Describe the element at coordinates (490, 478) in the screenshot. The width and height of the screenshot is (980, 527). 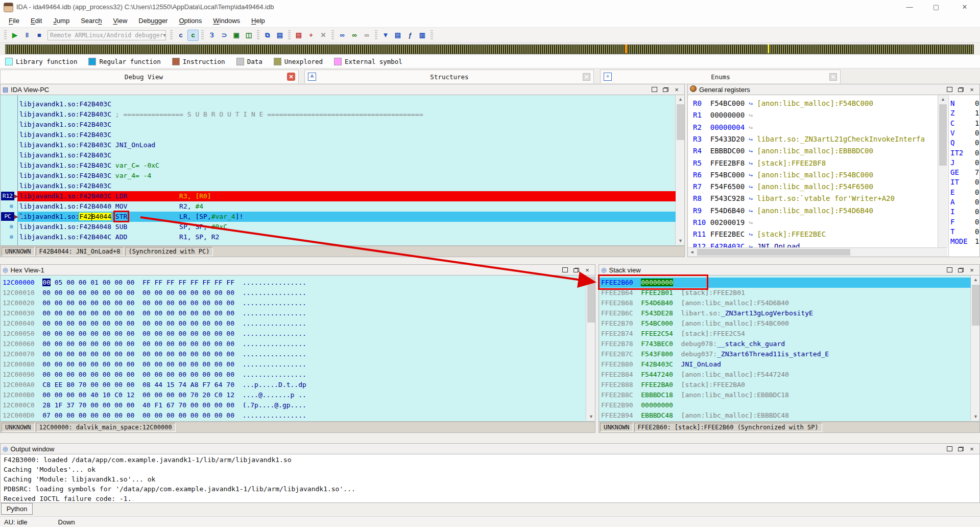
I see `output-log: F42B3000: loaded /data/app/com.example.j…` at that location.